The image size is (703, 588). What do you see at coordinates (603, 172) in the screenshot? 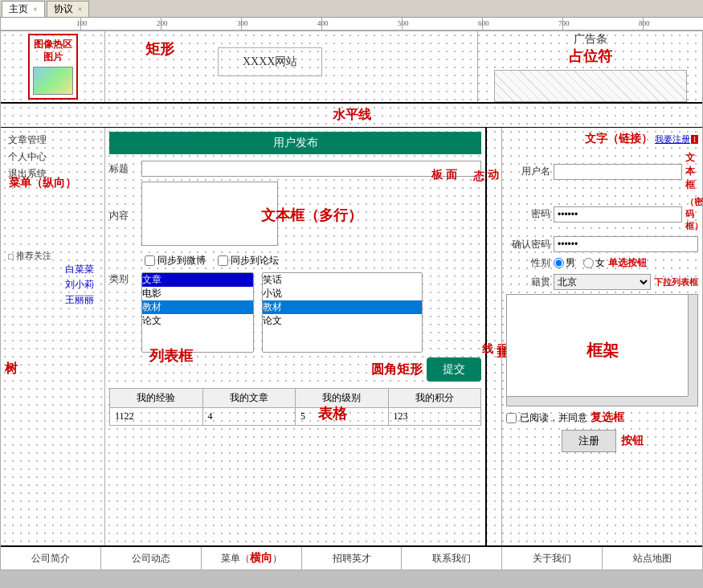
I see `username-row: 用户名 文本框` at bounding box center [603, 172].